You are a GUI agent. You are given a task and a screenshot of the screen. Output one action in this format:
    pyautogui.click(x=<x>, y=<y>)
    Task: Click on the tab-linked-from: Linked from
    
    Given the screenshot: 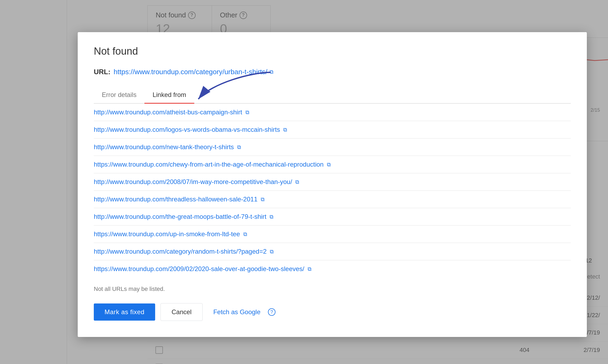 What is the action you would take?
    pyautogui.click(x=169, y=95)
    